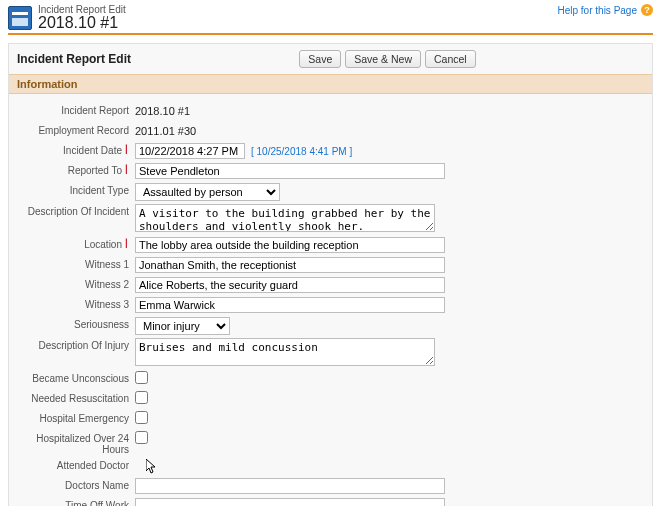 This screenshot has height=506, width=661. I want to click on label-witness3: Witness 3, so click(76, 303).